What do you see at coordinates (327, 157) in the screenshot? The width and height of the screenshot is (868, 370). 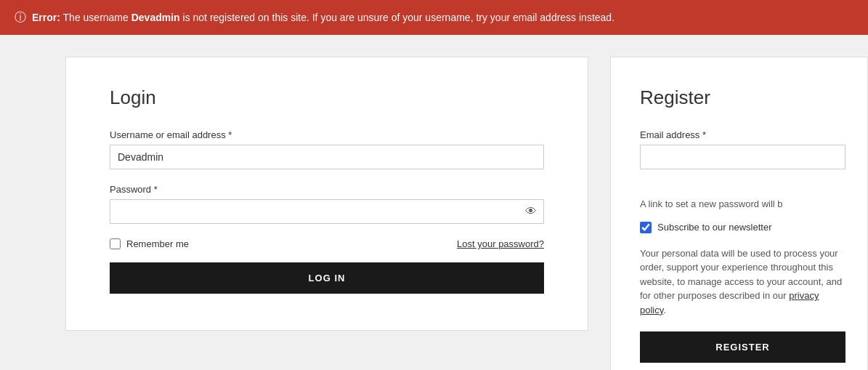 I see `username-input` at bounding box center [327, 157].